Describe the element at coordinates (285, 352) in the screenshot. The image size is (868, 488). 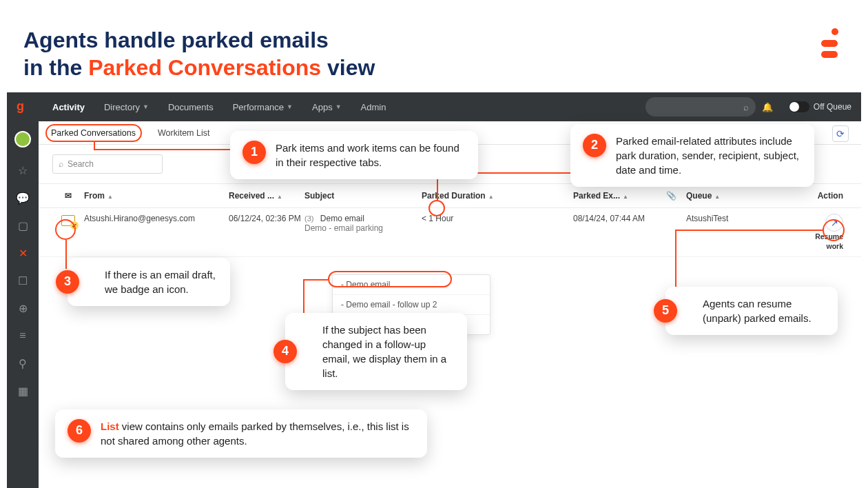
I see `annotation-number: 4` at that location.